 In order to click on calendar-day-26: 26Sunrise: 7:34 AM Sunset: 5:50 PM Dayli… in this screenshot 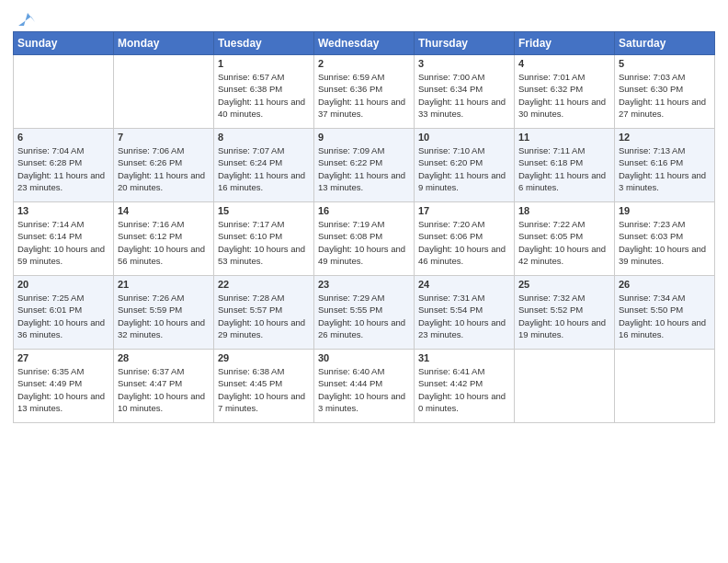, I will do `click(665, 313)`.